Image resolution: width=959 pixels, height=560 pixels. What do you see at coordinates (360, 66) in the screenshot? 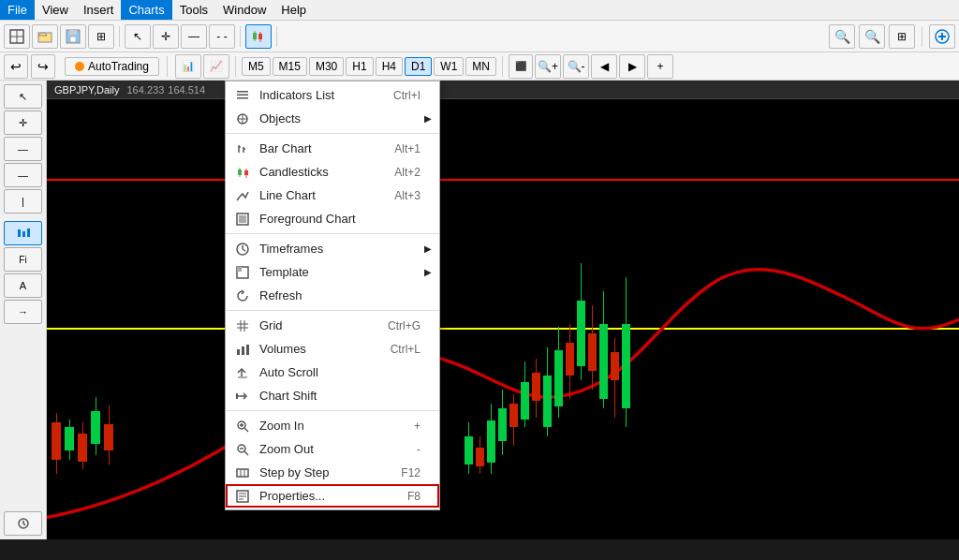
I see `tf-h1: H1` at bounding box center [360, 66].